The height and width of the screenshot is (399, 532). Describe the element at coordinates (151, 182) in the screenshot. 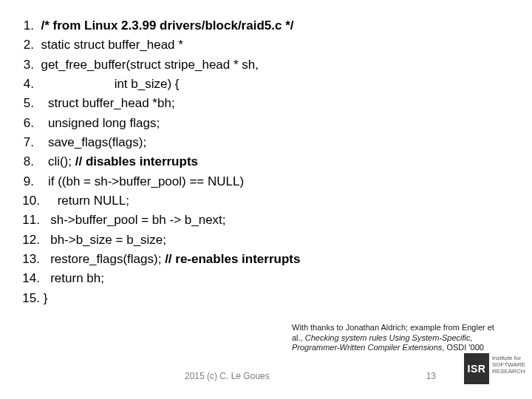

I see `code-segment: ((bh = sh->buffer_pool) == NULL)` at that location.